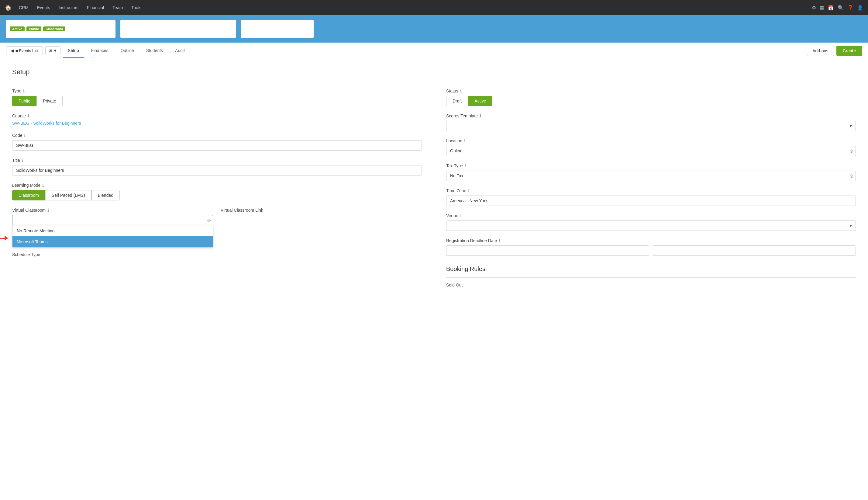 The image size is (868, 500). I want to click on scores-template-select, so click(651, 126).